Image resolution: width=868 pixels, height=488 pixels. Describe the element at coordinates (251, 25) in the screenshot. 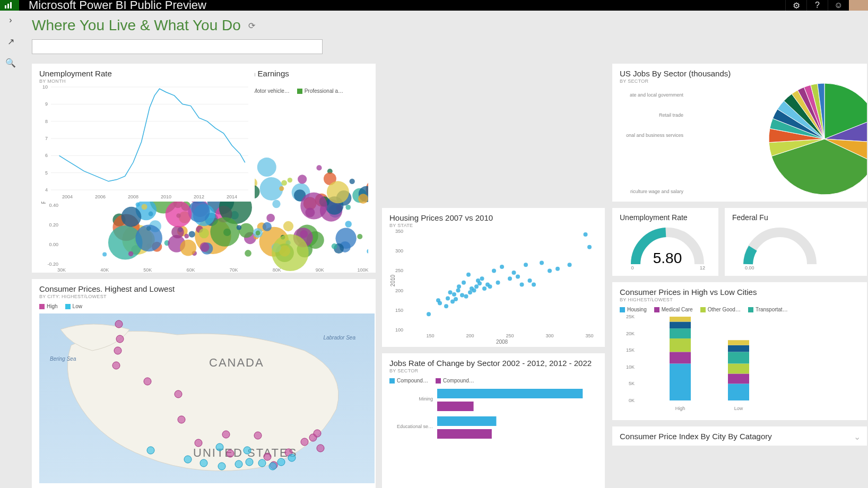

I see `refresh-icon: ⟳` at that location.